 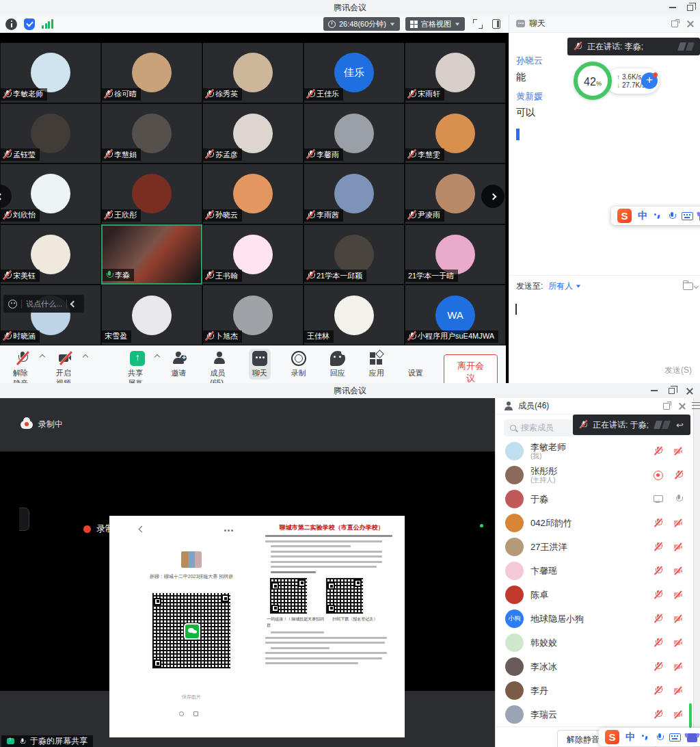 What do you see at coordinates (595, 618) in the screenshot?
I see `member-row: 小狗 地球隐居小狗` at bounding box center [595, 618].